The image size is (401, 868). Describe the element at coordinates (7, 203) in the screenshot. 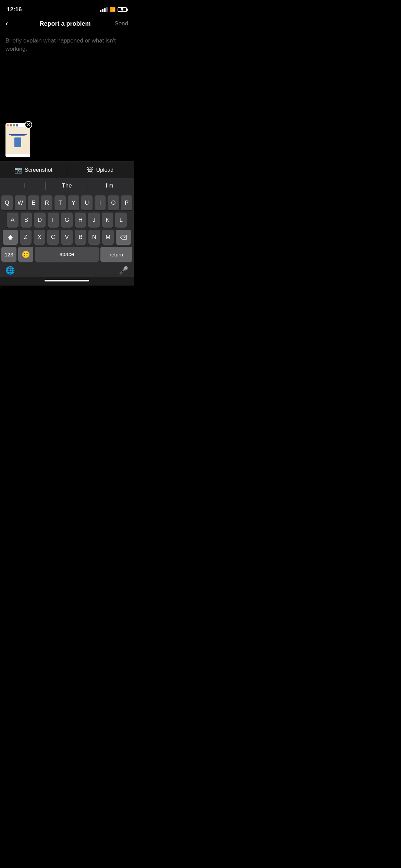

I see `key-q: Q` at that location.